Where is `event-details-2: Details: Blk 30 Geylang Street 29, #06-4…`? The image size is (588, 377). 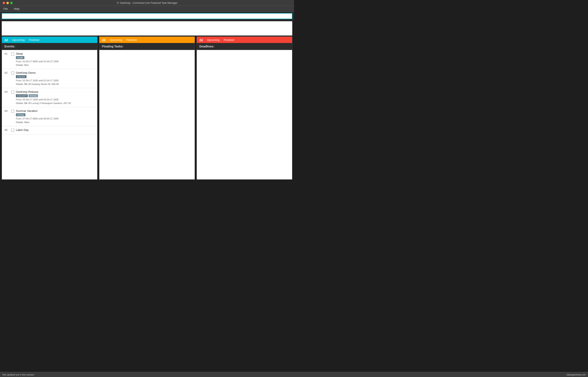 event-details-2: Details: Blk 30 Geylang Street 29, #06-4… is located at coordinates (55, 84).